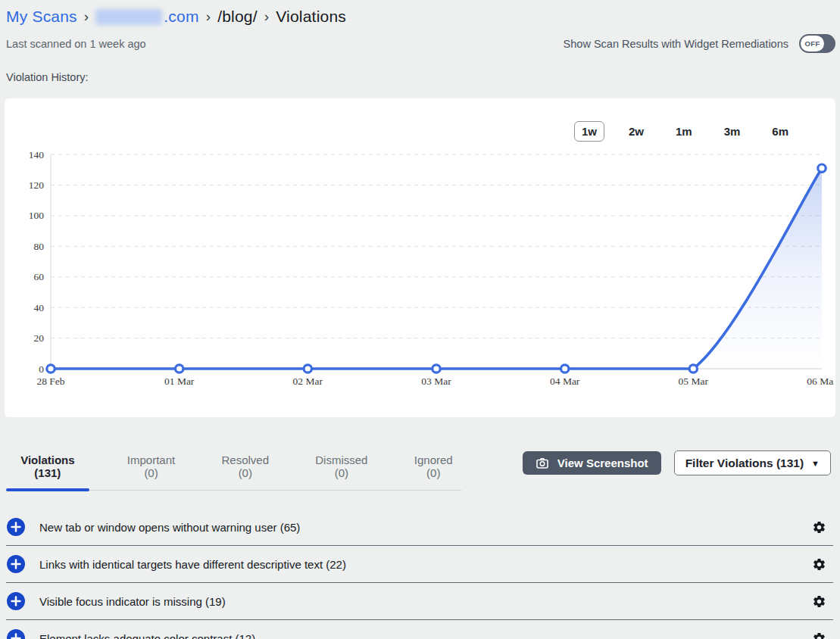  What do you see at coordinates (39, 247) in the screenshot?
I see `svg-text: 80` at bounding box center [39, 247].